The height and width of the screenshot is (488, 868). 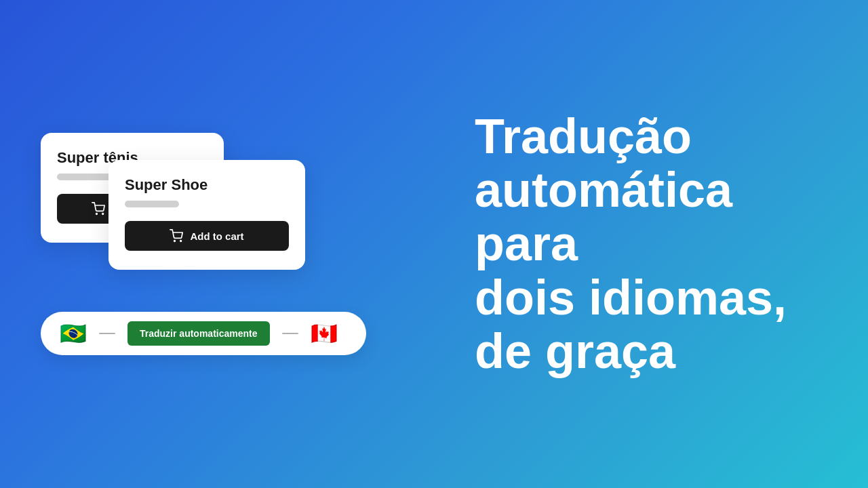 I want to click on translation-bar: 🇧🇷 Traduzir automaticamente 🇨🇦, so click(x=203, y=333).